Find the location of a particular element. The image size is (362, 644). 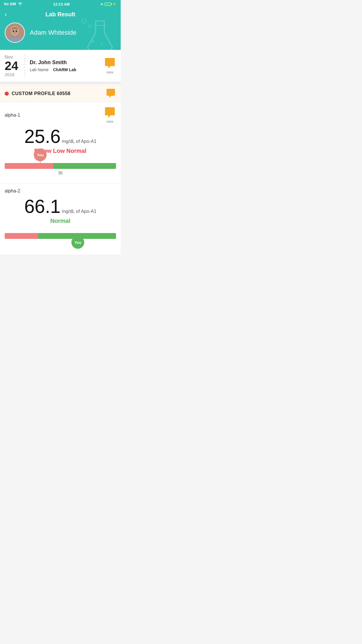

lab-name-value: ChARM Lab is located at coordinates (65, 70).